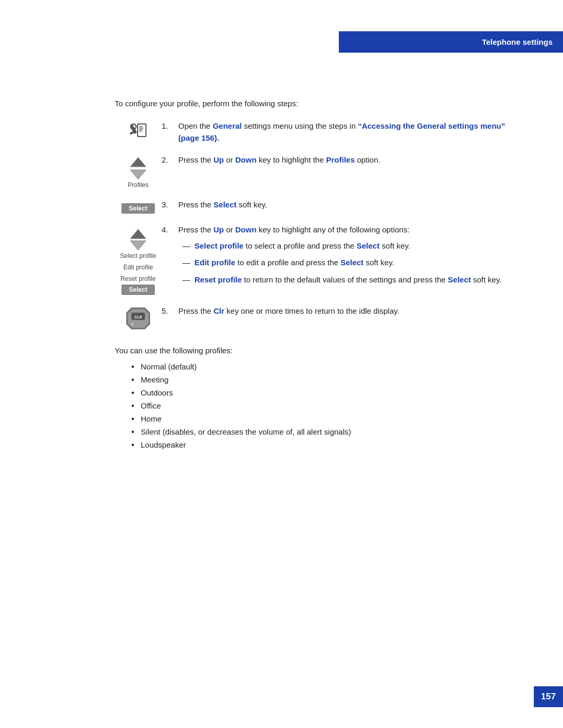 The width and height of the screenshot is (563, 728). I want to click on svg-text: CLR, so click(138, 317).